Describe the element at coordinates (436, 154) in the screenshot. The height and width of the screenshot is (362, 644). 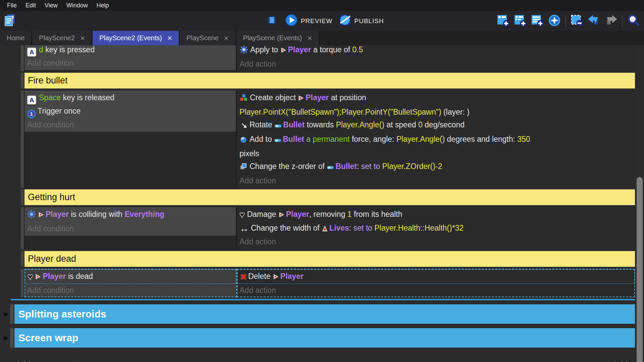
I see `action-add-force-wrap: pixels` at that location.